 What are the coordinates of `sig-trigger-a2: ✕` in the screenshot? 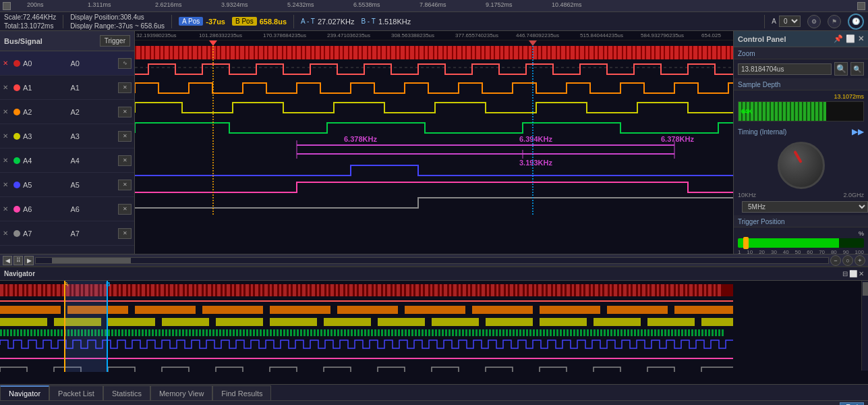 It's located at (125, 112).